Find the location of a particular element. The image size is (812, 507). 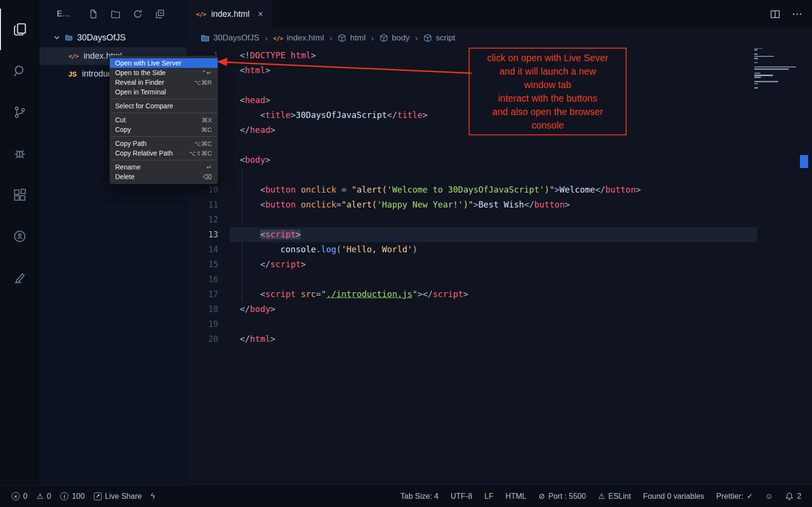

flash-icon: ϟ is located at coordinates (153, 496).